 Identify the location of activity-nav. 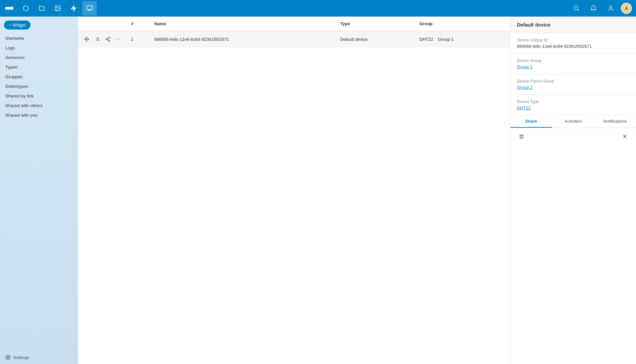
(74, 8).